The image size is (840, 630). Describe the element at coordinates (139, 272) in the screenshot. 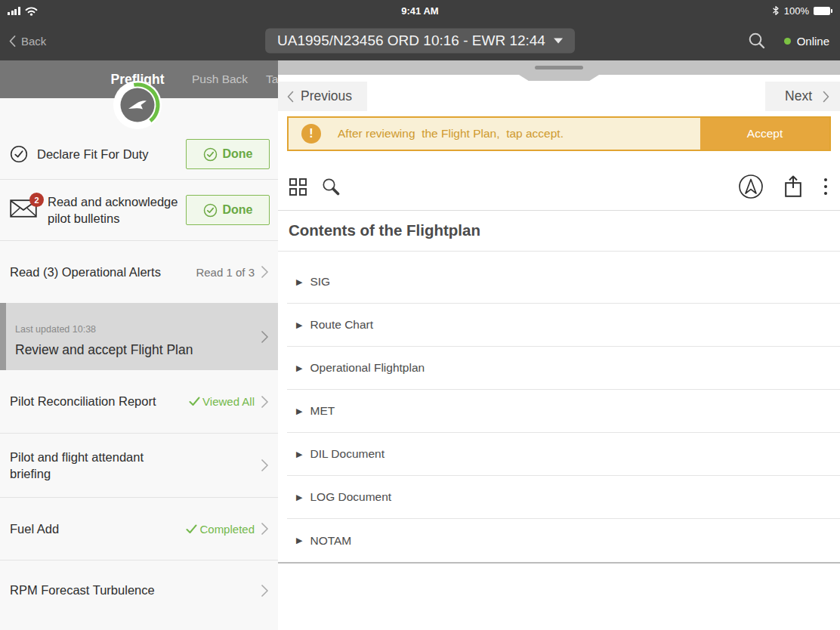

I see `checklist-item-operational-alerts: Read (3) Operational Alerts Read 1 of 3` at that location.